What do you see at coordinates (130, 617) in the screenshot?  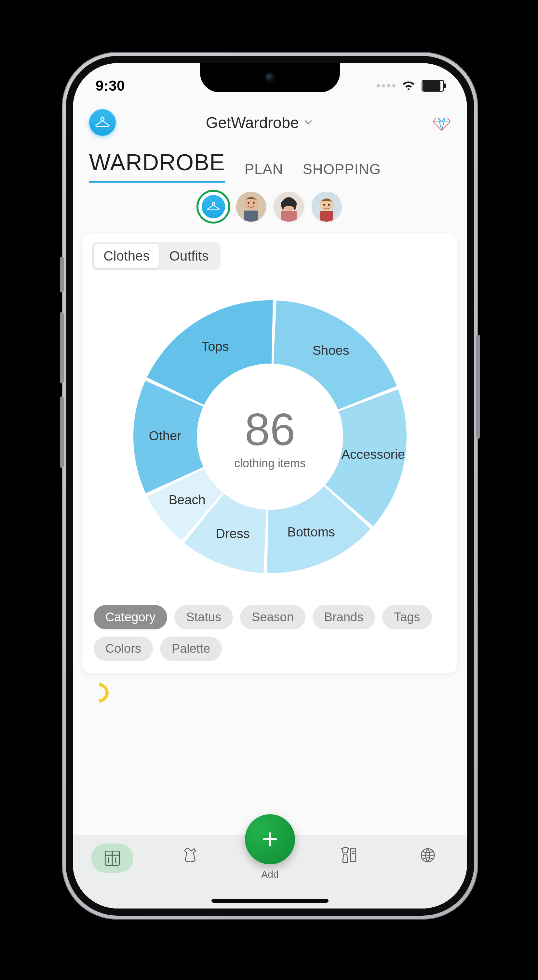 I see `chip-category: Category` at bounding box center [130, 617].